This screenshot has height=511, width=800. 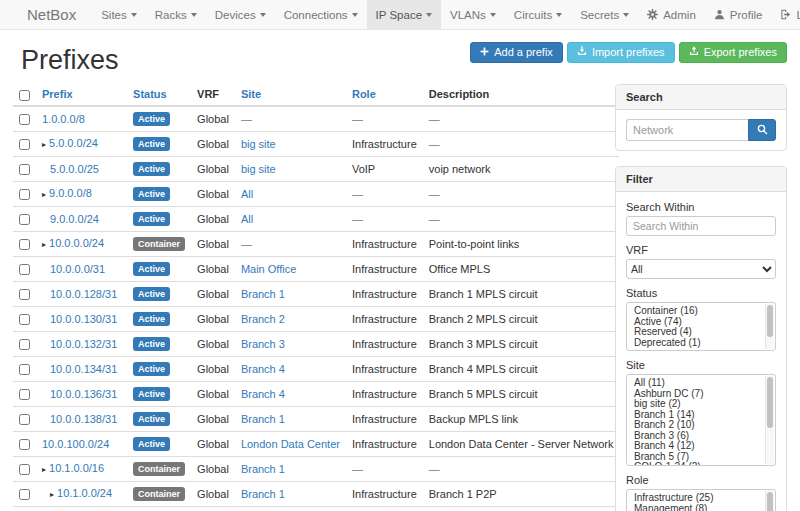 What do you see at coordinates (76, 468) in the screenshot?
I see `prefix-link: 10.1.0.0/16` at bounding box center [76, 468].